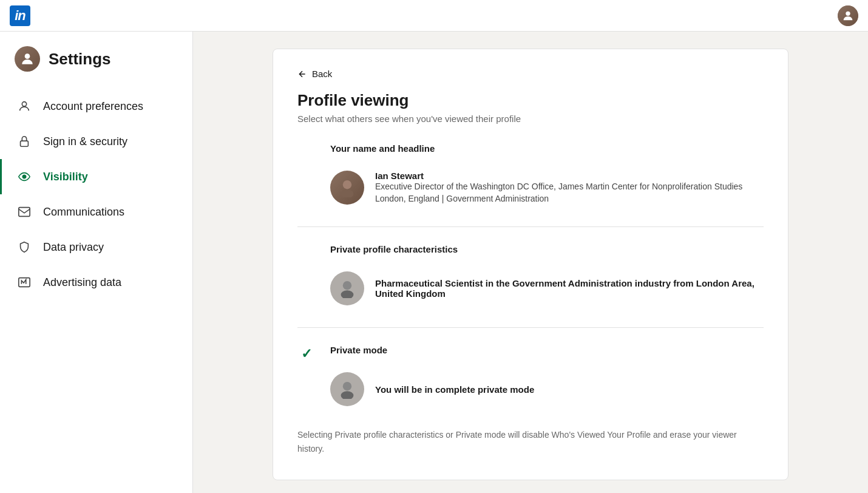 This screenshot has width=868, height=493. What do you see at coordinates (848, 16) in the screenshot?
I see `avatar-image` at bounding box center [848, 16].